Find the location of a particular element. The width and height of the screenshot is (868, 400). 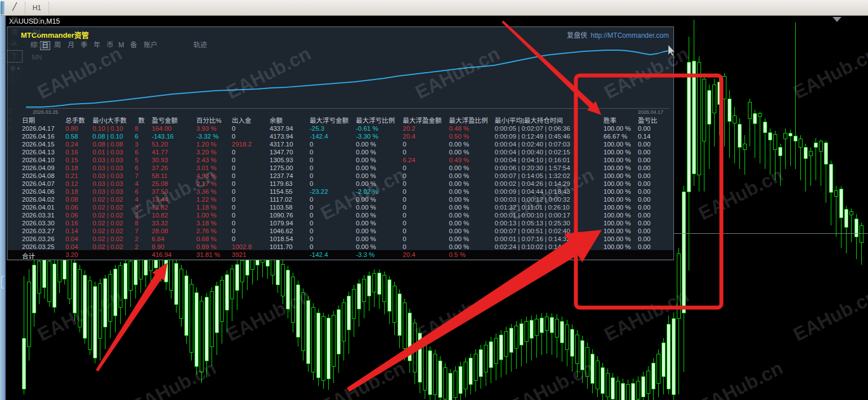

timeframe-button-w1: W1 is located at coordinates (37, 45).